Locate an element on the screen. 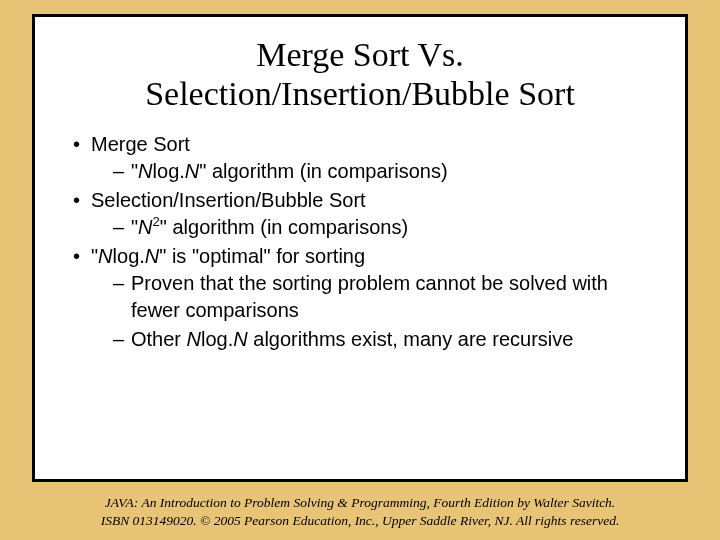  slide-footer: JAVA: An Introduction to Problem Solving… is located at coordinates (360, 512).